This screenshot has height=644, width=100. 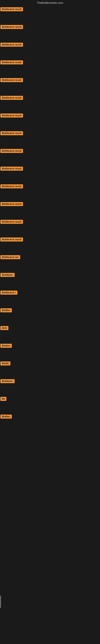 I want to click on cursor-line, so click(x=0, y=602).